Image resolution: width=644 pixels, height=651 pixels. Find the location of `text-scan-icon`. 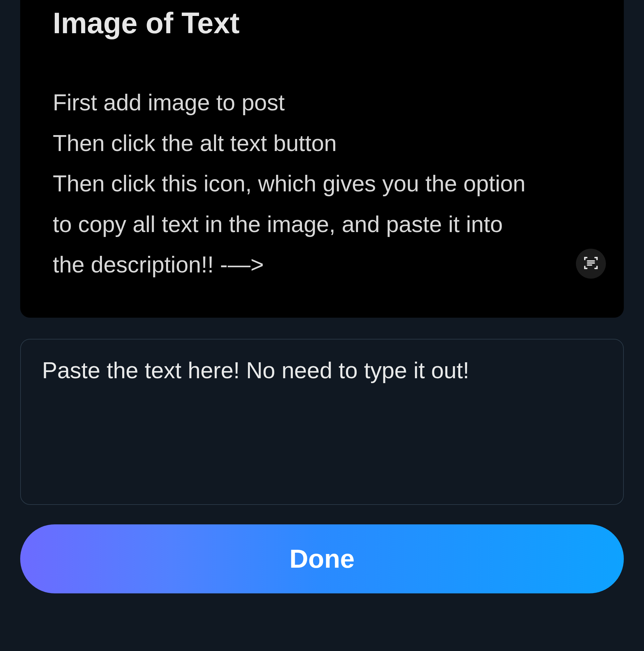

text-scan-icon is located at coordinates (591, 264).